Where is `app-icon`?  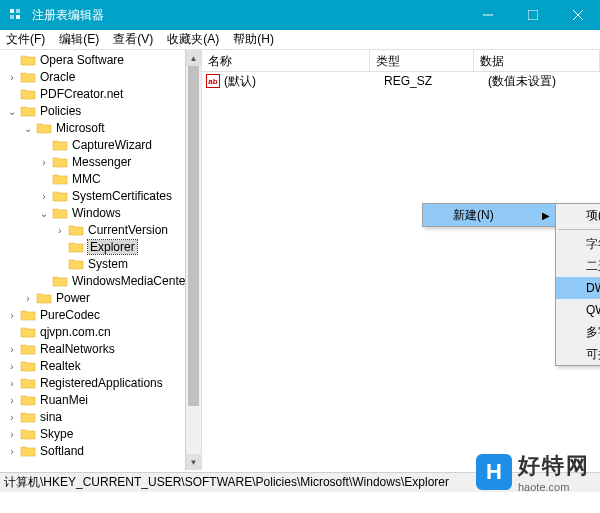 app-icon is located at coordinates (16, 15).